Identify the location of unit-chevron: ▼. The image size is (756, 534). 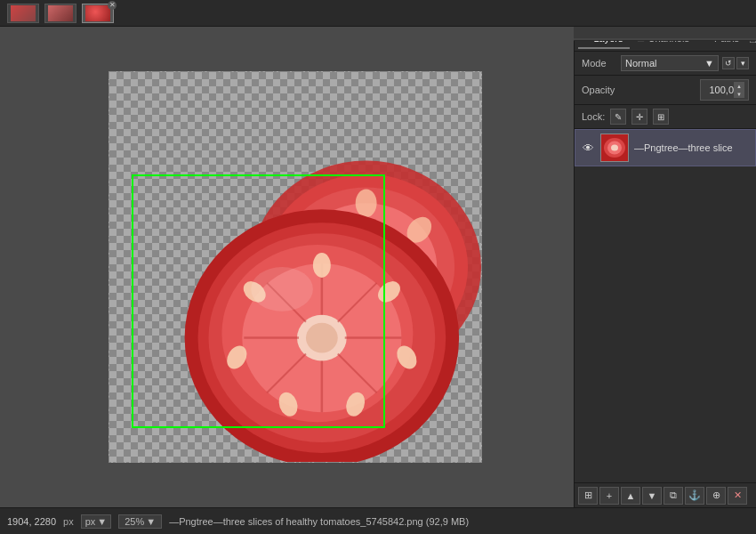
(101, 522).